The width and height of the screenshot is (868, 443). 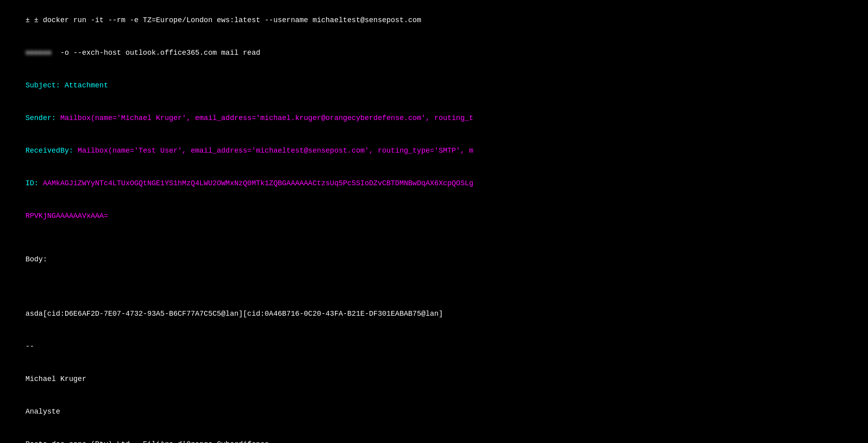 I want to click on receivedby-label: ReceivedBy:, so click(x=49, y=151).